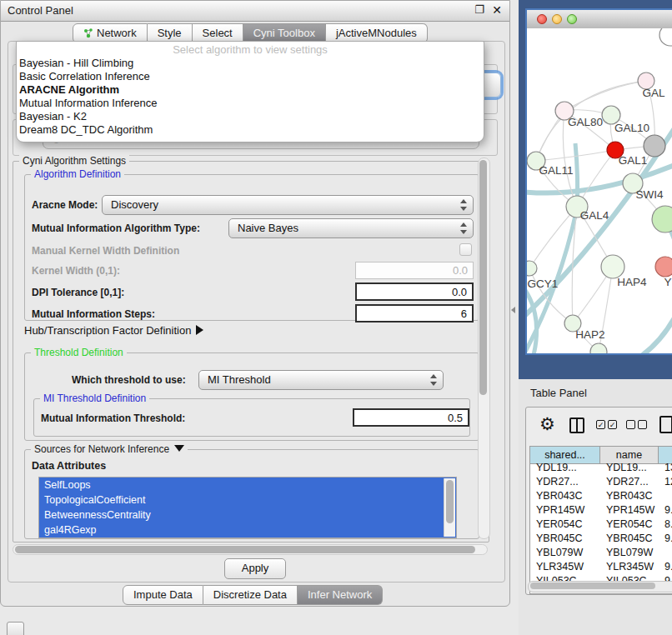 This screenshot has width=672, height=635. What do you see at coordinates (288, 205) in the screenshot?
I see `aracne-mode-combobox: Discovery` at bounding box center [288, 205].